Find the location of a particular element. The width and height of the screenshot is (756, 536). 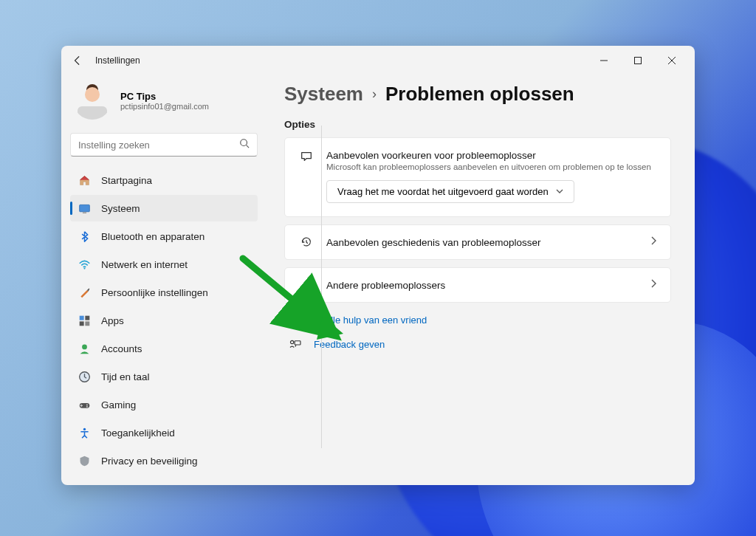

system-icon is located at coordinates (84, 208).